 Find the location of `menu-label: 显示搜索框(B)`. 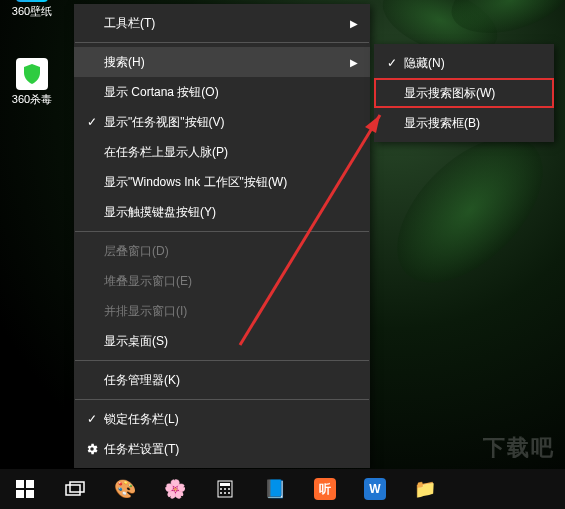

menu-label: 显示搜索框(B) is located at coordinates (472, 124).